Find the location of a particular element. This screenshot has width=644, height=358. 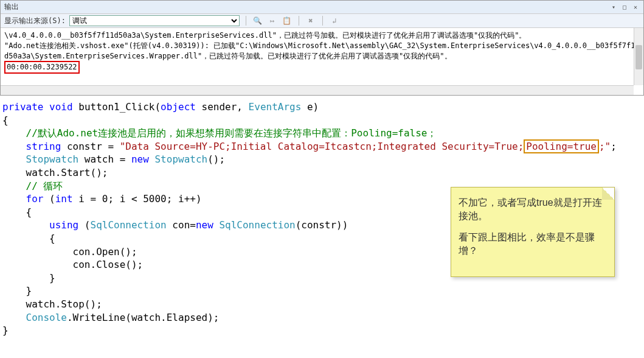

step-icon: ↦ is located at coordinates (272, 21).